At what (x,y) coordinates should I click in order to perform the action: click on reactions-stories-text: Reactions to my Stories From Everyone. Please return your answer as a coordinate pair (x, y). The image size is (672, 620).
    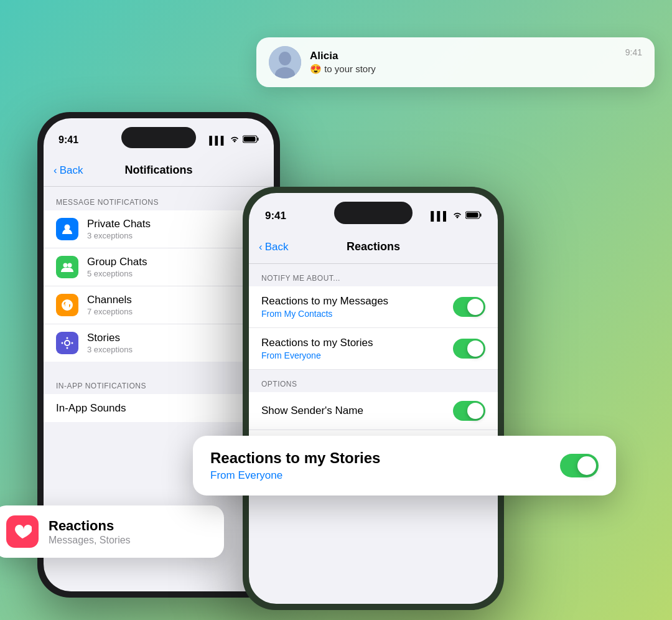
    Looking at the image, I should click on (357, 349).